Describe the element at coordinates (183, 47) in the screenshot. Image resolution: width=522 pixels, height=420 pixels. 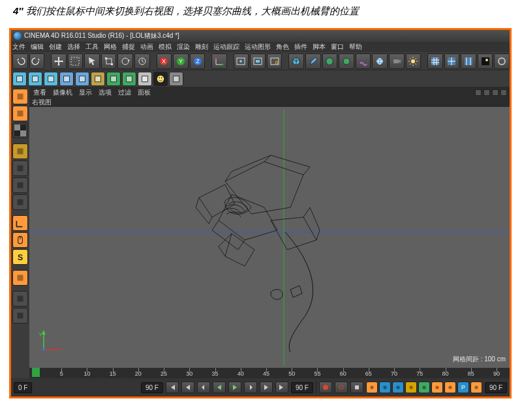
I see `menu-item: 渲染` at that location.